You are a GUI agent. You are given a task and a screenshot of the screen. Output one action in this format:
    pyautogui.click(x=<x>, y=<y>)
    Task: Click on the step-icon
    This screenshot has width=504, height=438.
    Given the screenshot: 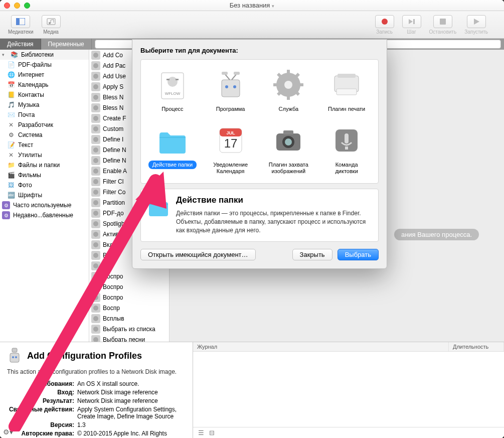 What is the action you would take?
    pyautogui.click(x=412, y=22)
    